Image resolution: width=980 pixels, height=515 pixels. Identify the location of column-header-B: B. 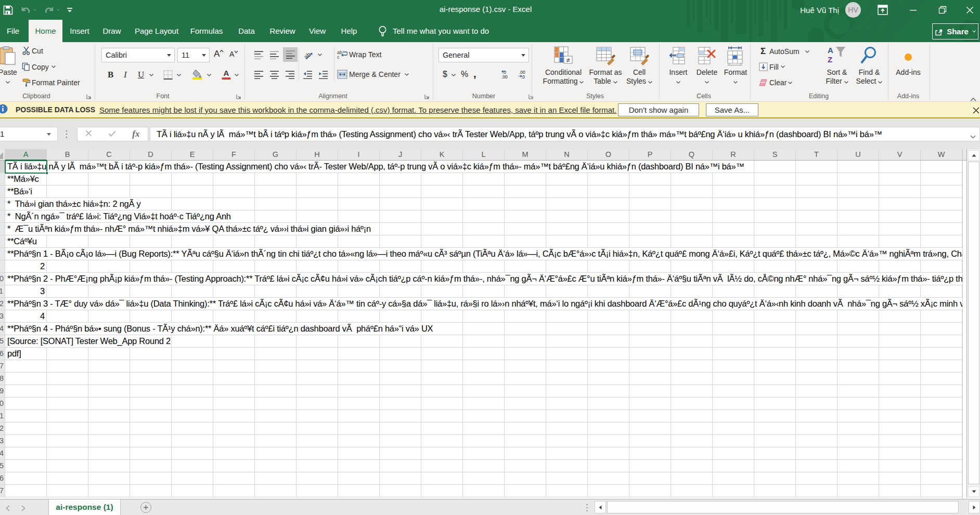
(68, 155).